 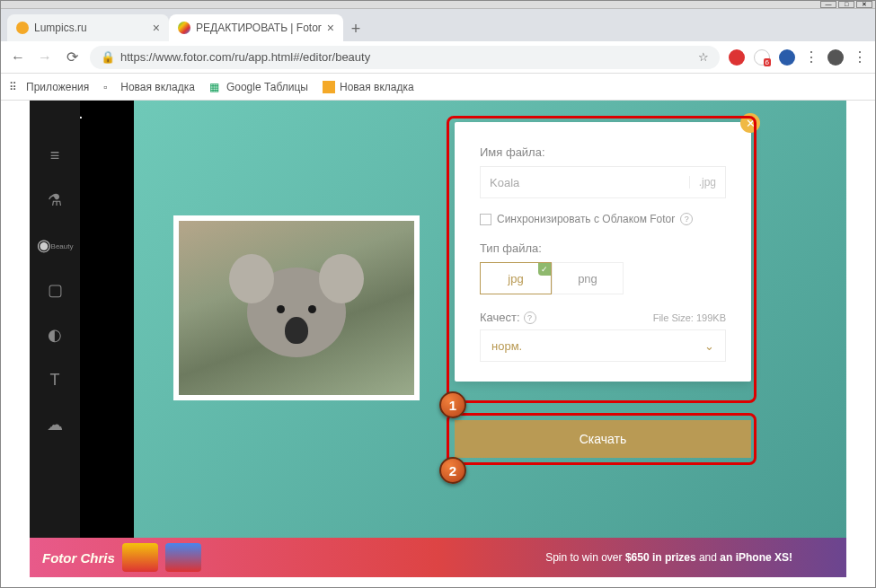 What do you see at coordinates (108, 57) in the screenshot?
I see `lock-icon: 🔒` at bounding box center [108, 57].